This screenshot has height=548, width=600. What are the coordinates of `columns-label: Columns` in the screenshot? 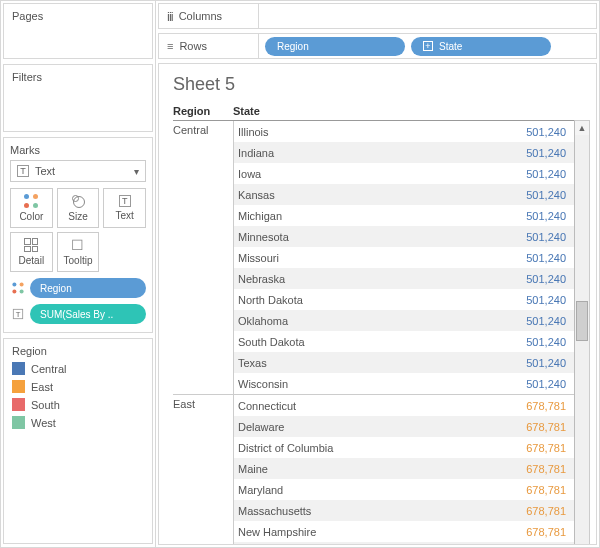 It's located at (200, 16).